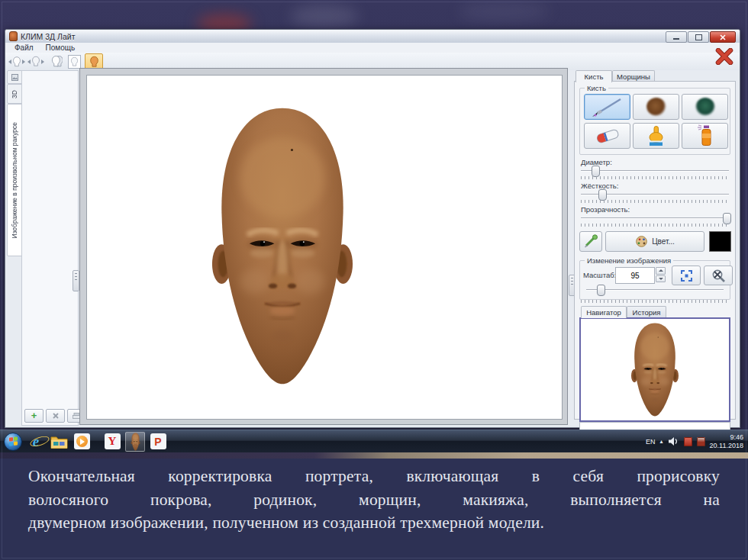 Image resolution: width=748 pixels, height=560 pixels. I want to click on powerpoint-button: P, so click(158, 442).